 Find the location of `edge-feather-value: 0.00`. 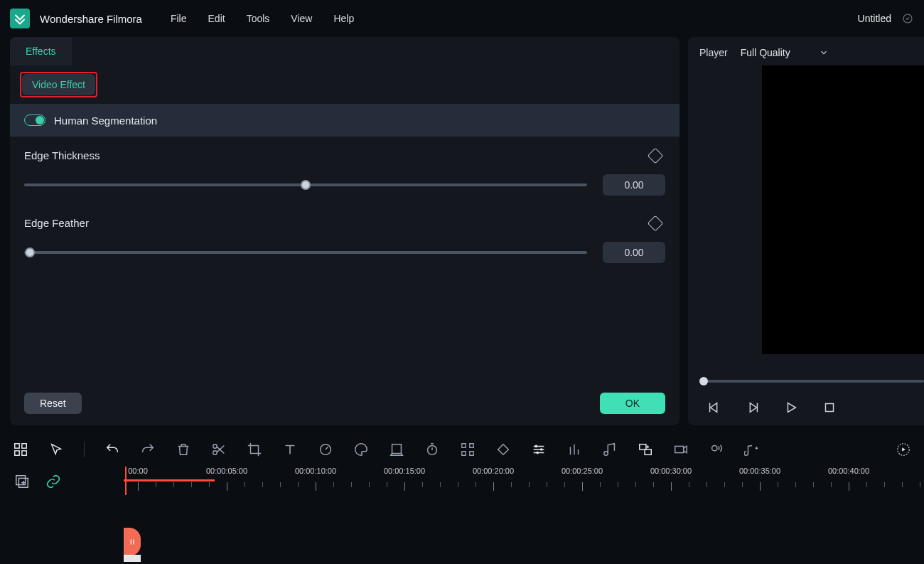

edge-feather-value: 0.00 is located at coordinates (634, 252).